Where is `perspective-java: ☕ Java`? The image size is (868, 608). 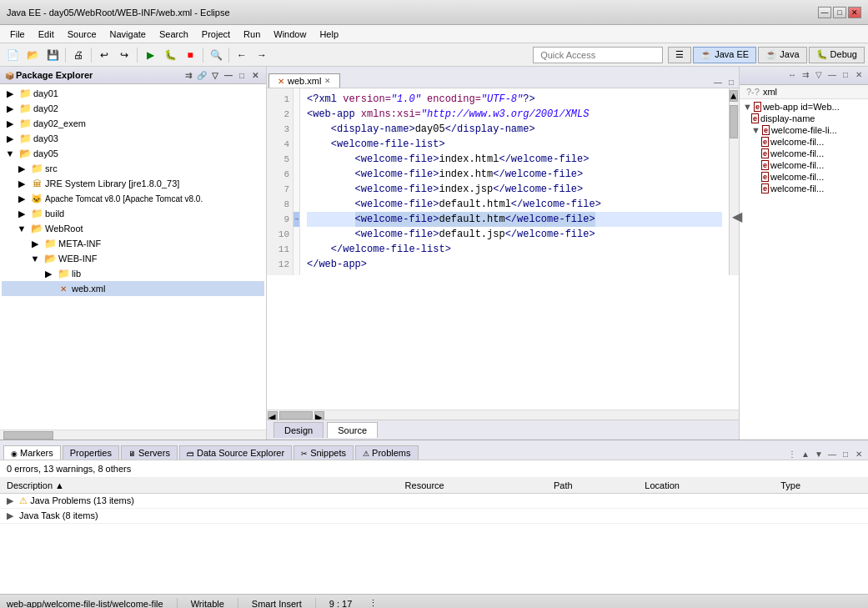
perspective-java: ☕ Java is located at coordinates (782, 55).